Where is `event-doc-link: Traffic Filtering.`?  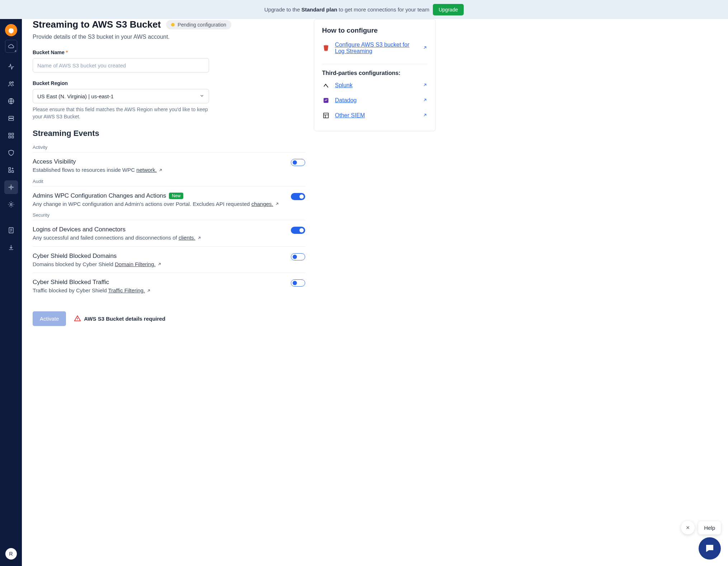
event-doc-link: Traffic Filtering. is located at coordinates (127, 291).